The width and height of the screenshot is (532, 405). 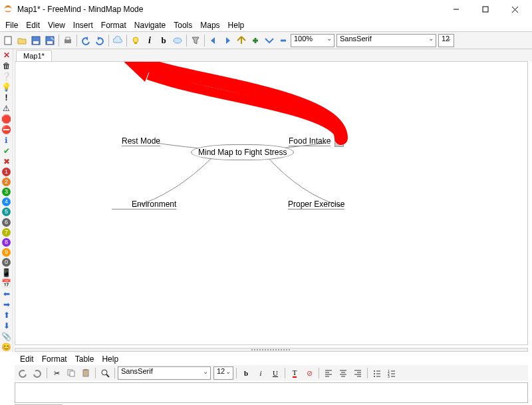 I want to click on font-combo: SansSerif, so click(x=386, y=41).